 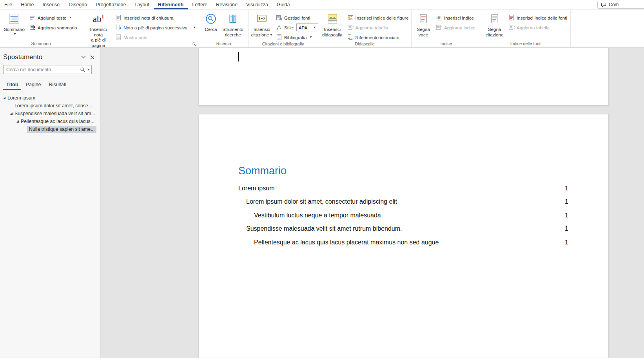 I want to click on bibliography-icon, so click(x=279, y=37).